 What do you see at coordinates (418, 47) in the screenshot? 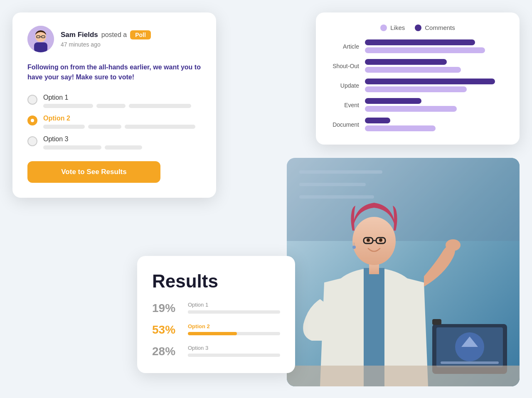
I see `chart-row-article: Article` at bounding box center [418, 47].